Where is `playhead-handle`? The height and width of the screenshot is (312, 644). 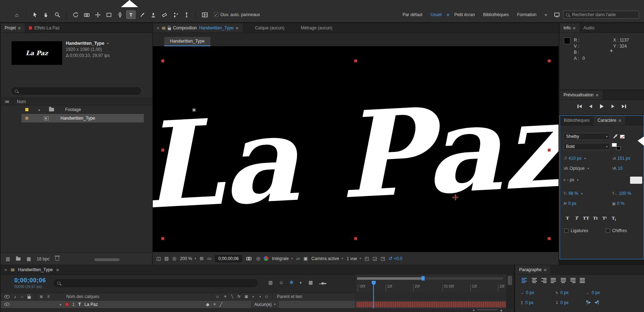
playhead-handle is located at coordinates (374, 283).